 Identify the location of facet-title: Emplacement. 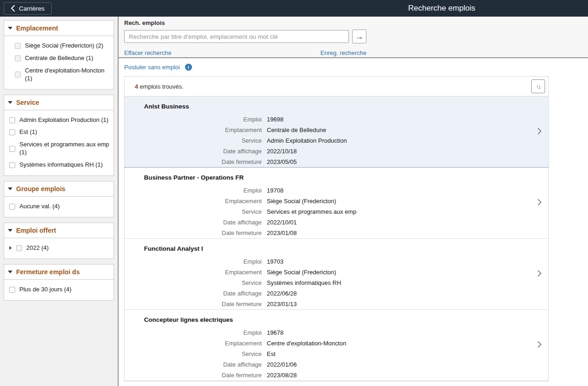
(37, 28).